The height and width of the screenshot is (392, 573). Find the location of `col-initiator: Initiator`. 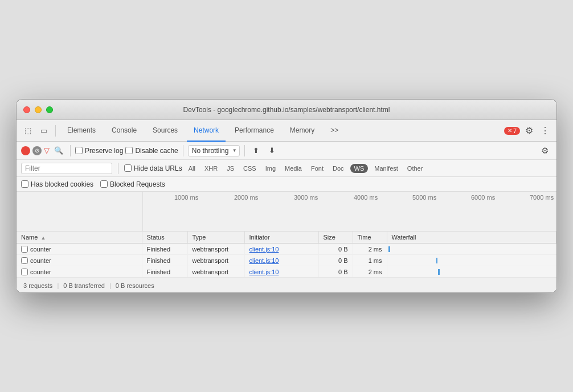

col-initiator: Initiator is located at coordinates (281, 238).